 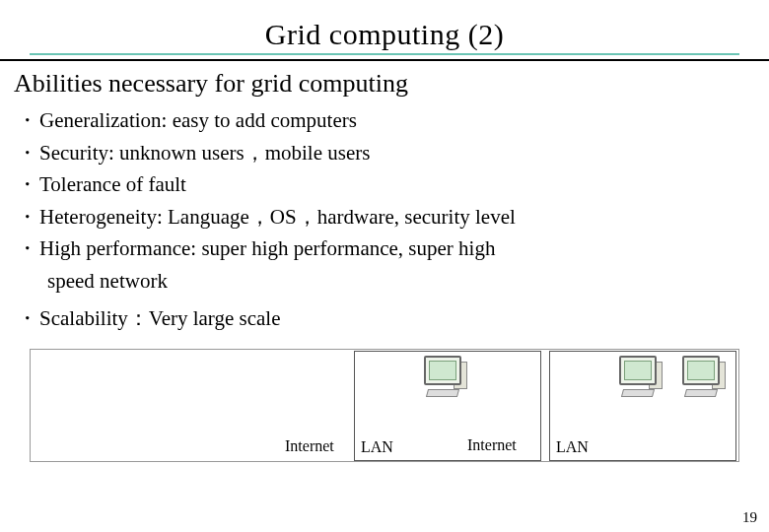 What do you see at coordinates (397, 185) in the screenshot?
I see `bullet-text: Tolerance of fault` at bounding box center [397, 185].